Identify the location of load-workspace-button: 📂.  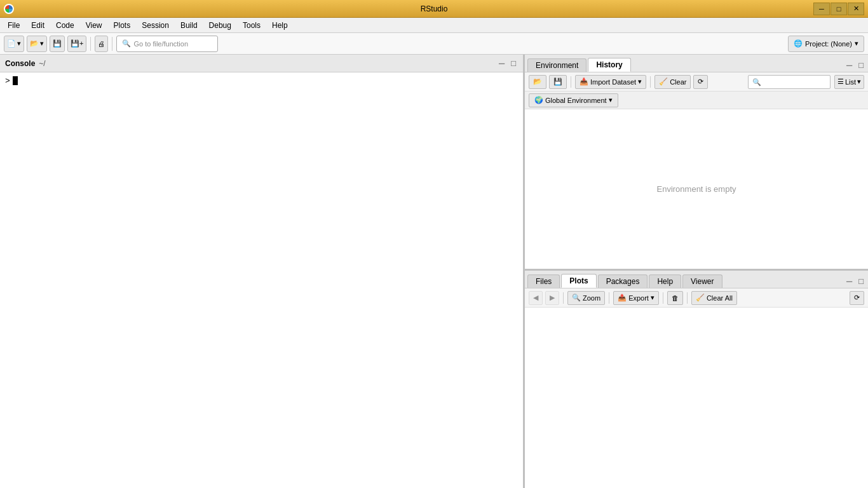
(538, 82).